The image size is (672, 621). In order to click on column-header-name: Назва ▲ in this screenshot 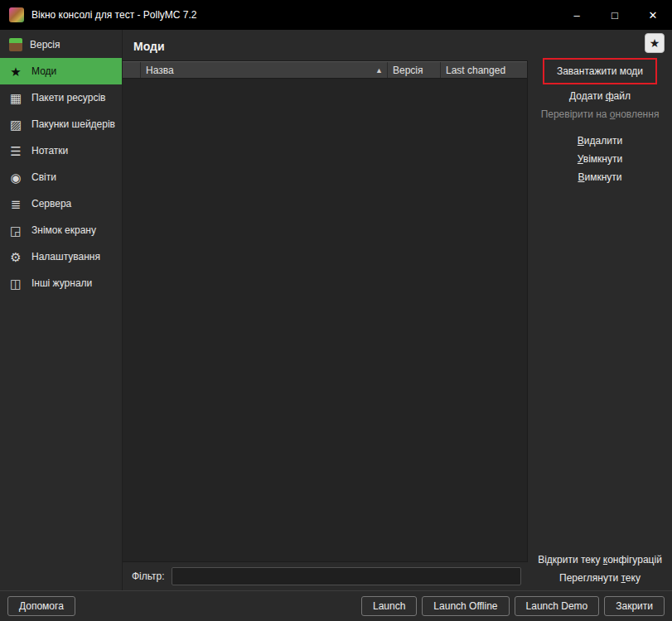, I will do `click(264, 70)`.